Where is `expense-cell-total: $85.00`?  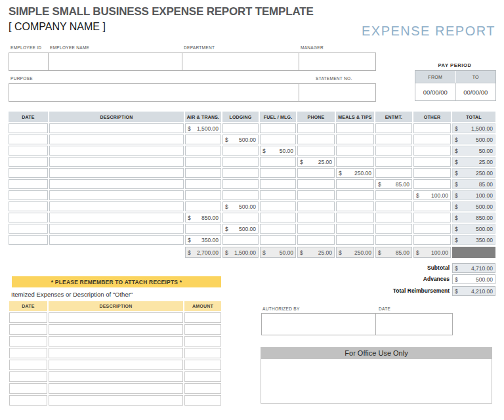 expense-cell-total: $85.00 is located at coordinates (474, 184).